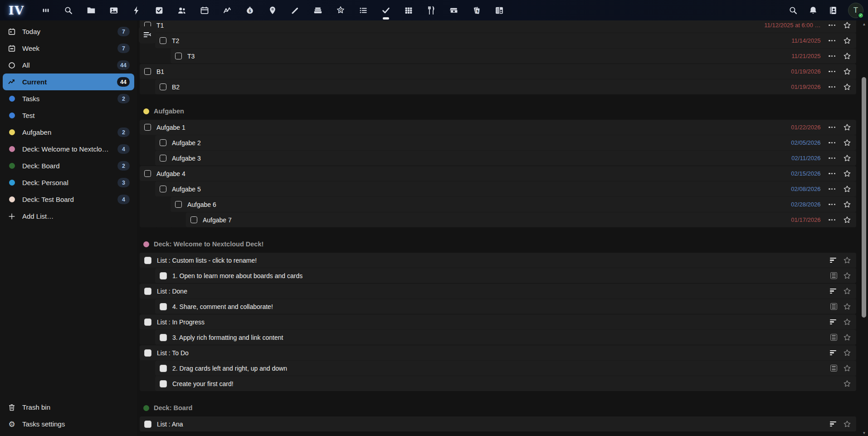  I want to click on due-date: 01/17/2026, so click(805, 220).